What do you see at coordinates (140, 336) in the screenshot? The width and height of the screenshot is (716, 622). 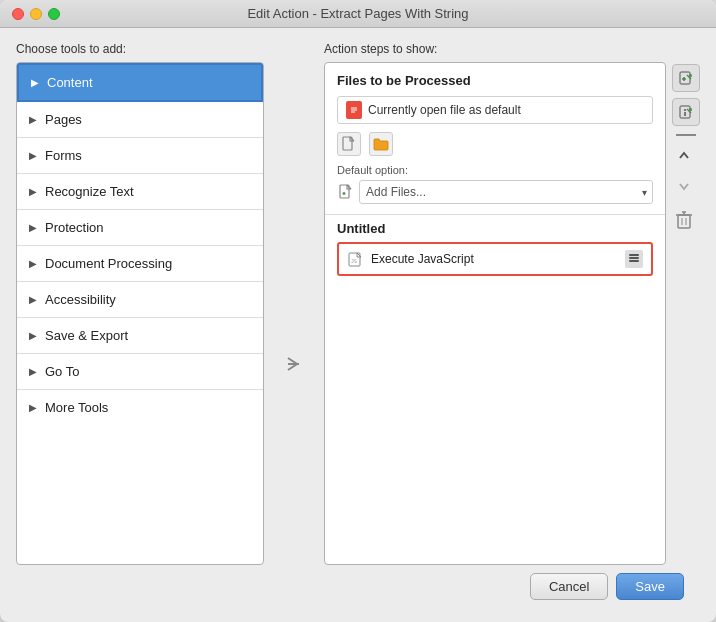 I see `sidebar-item-save-export: ▶ Save & Export` at bounding box center [140, 336].